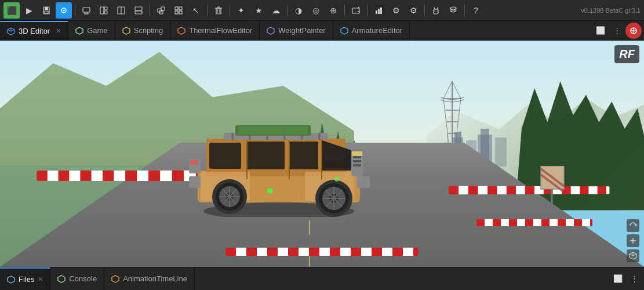  Describe the element at coordinates (529, 190) in the screenshot. I see `barrier-right` at that location.